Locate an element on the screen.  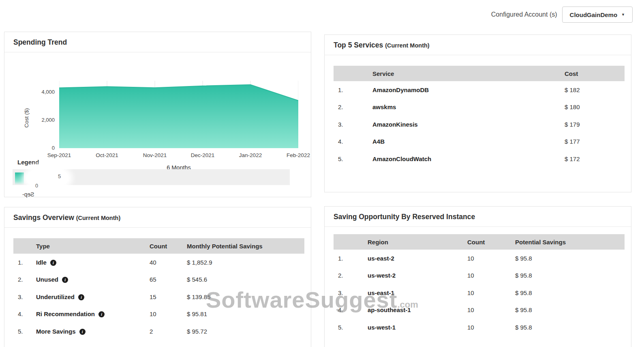
savings-amount: $ 95.81 is located at coordinates (246, 314).